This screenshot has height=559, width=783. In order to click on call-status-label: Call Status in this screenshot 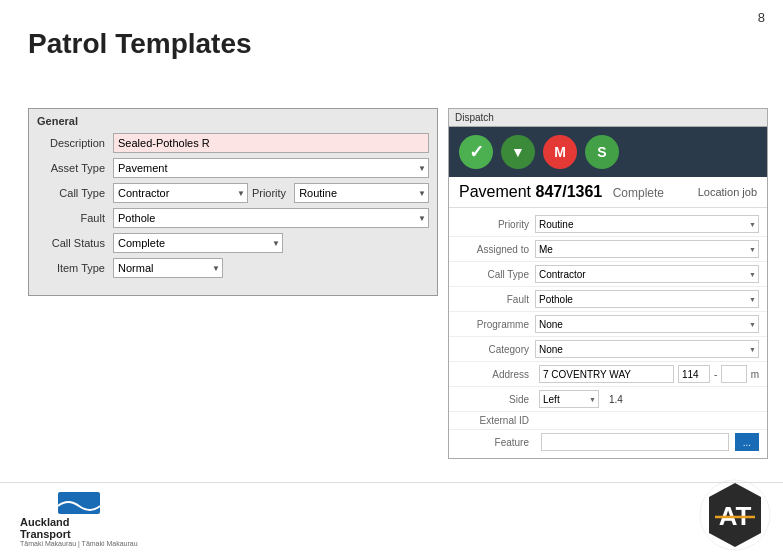, I will do `click(71, 243)`.